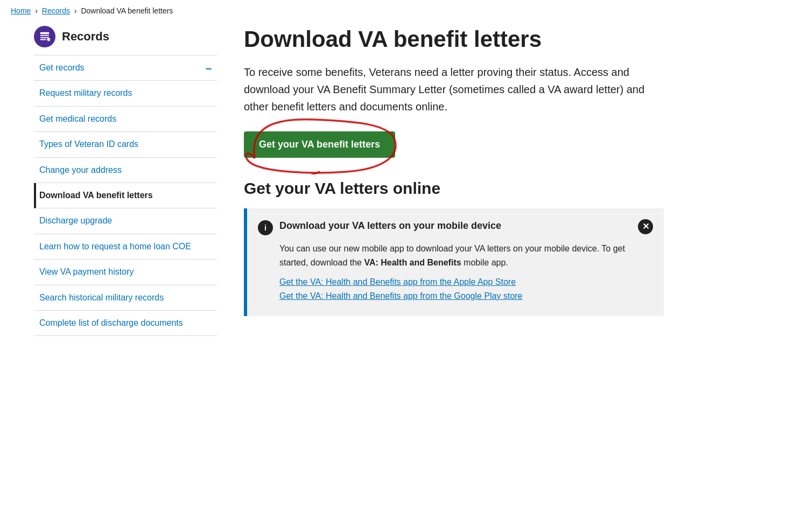 The width and height of the screenshot is (800, 532). Describe the element at coordinates (125, 247) in the screenshot. I see `sidebar-link-home-loan-coe: Learn how to request a home loan COE` at that location.